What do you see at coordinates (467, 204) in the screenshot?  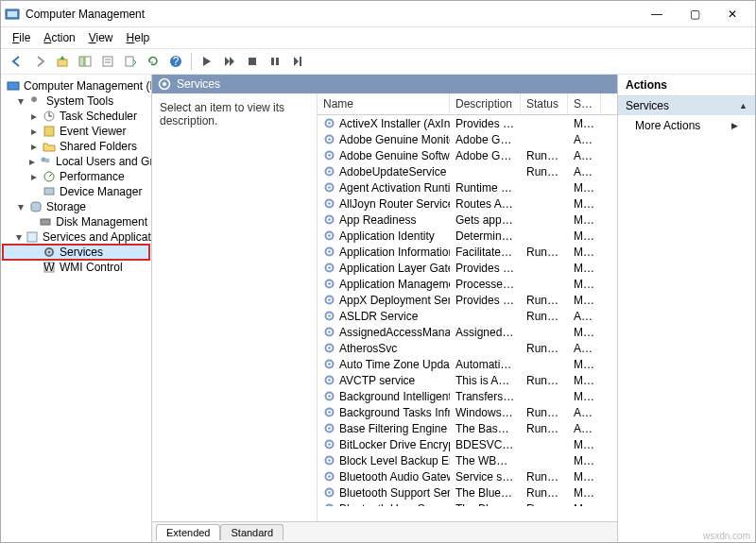 I see `service-row: AllJoyn Router ServiceRoutes AllJo...Man…` at bounding box center [467, 204].